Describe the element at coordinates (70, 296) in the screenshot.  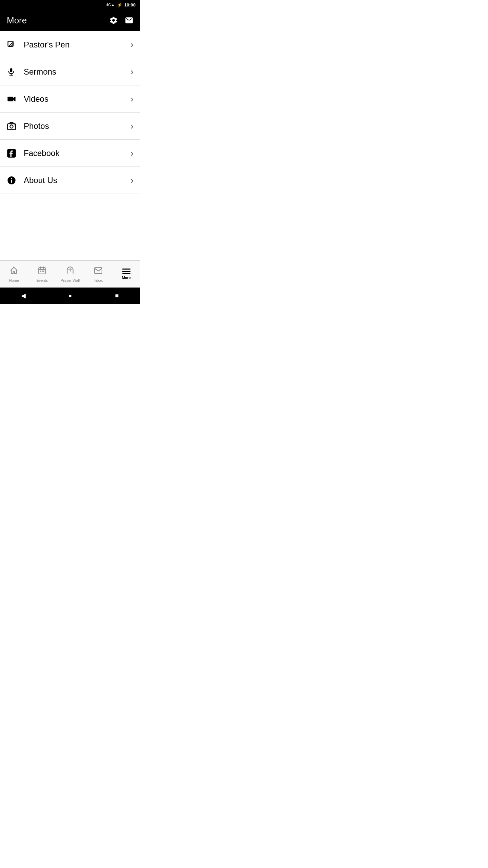
I see `android-home-button: ●` at that location.